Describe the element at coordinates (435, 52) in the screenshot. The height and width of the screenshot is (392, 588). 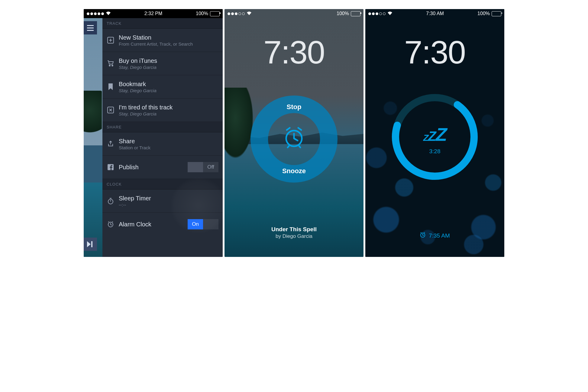
I see `current-time: 7:30` at that location.